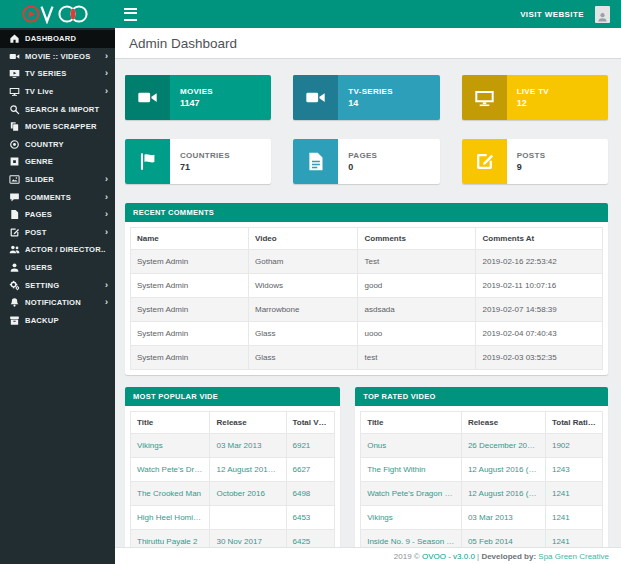 This screenshot has height=564, width=621. What do you see at coordinates (248, 518) in the screenshot?
I see `table-cell` at bounding box center [248, 518].